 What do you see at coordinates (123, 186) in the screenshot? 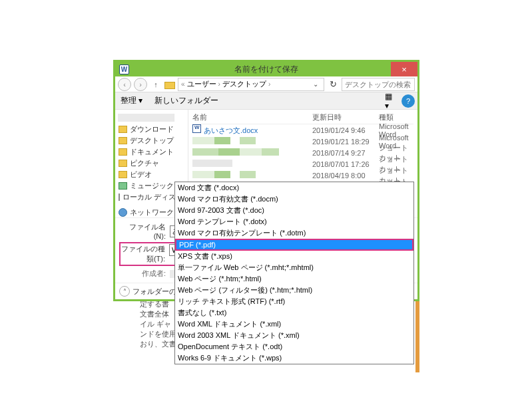
I see `music-icon` at bounding box center [123, 186].